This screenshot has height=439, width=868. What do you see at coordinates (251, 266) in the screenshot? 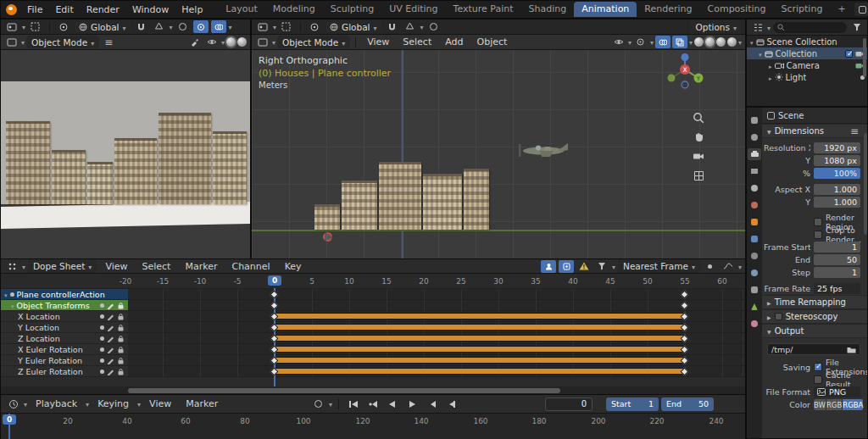
I see `menu-channel: Channel` at bounding box center [251, 266].